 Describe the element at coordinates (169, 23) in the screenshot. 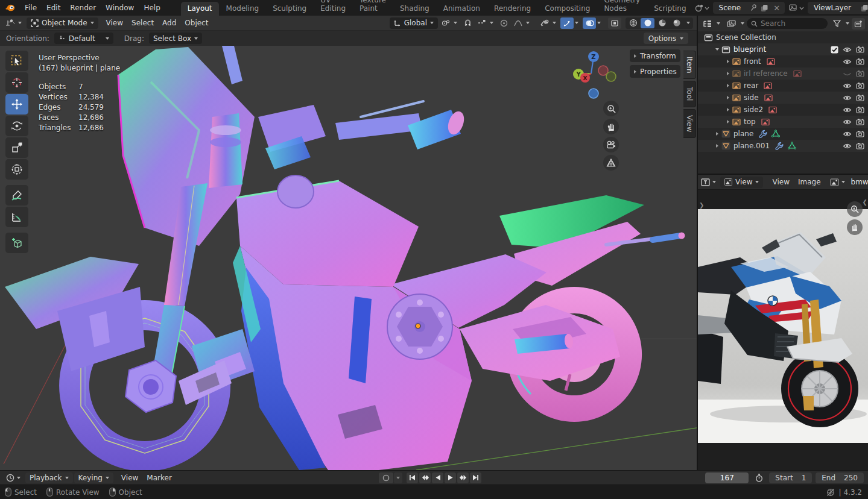

I see `viewport-menu-item: Add` at that location.